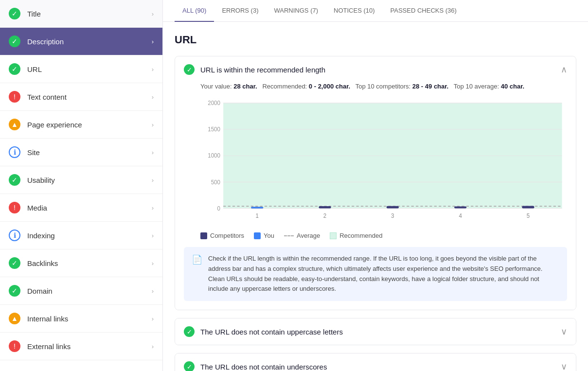 The width and height of the screenshot is (588, 371). What do you see at coordinates (81, 42) in the screenshot?
I see `sidebar-item-description: ✓ Description ›` at bounding box center [81, 42].